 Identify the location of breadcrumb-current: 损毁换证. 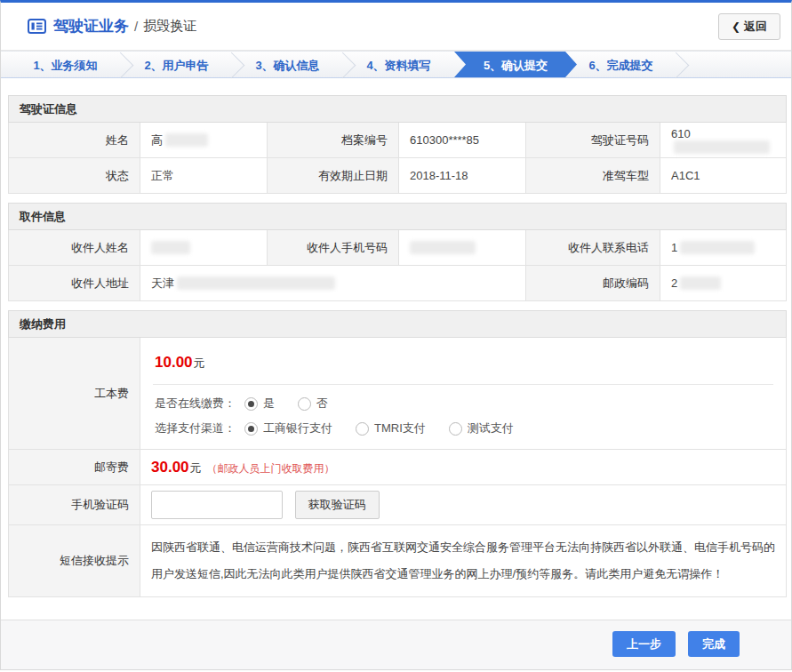
(170, 27).